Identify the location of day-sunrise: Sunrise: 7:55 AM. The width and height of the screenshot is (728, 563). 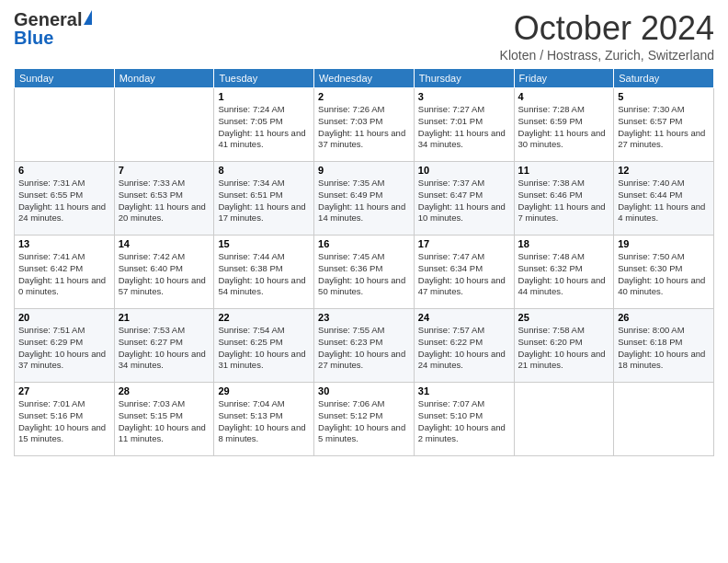
(351, 329).